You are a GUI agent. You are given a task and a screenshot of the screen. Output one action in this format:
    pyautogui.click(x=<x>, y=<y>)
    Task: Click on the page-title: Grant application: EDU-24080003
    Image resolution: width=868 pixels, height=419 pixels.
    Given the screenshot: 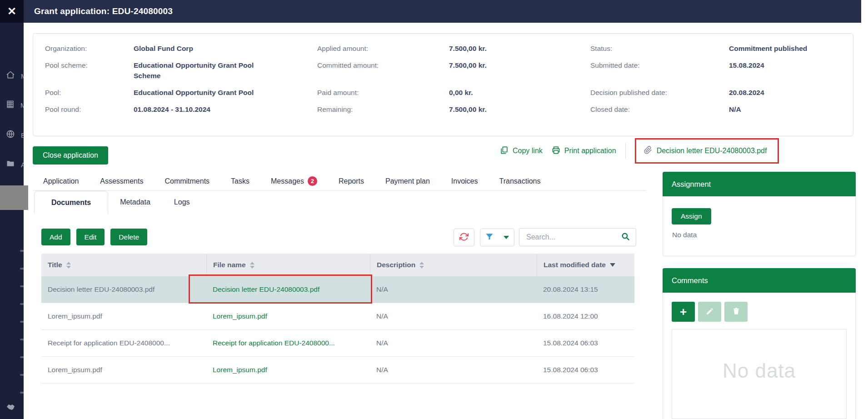 What is the action you would take?
    pyautogui.click(x=104, y=11)
    